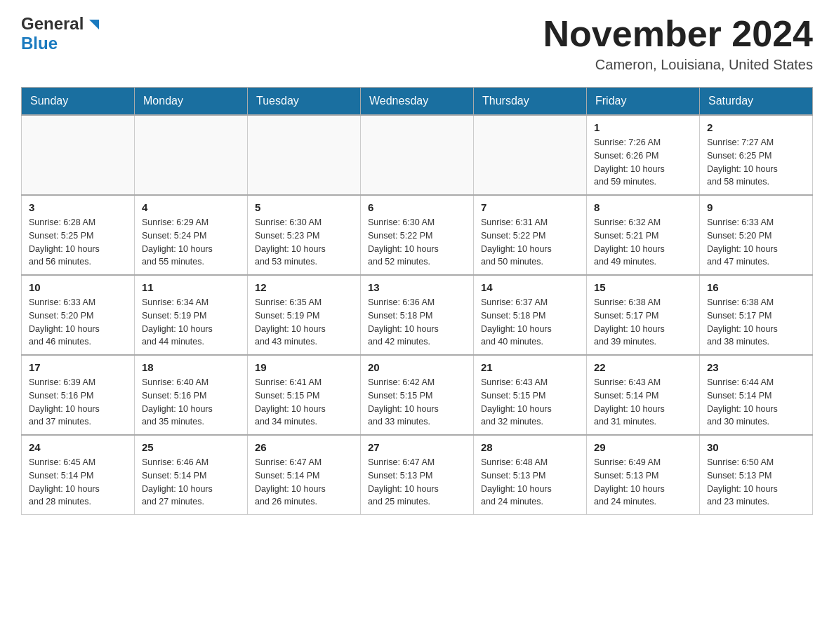  I want to click on logo-blue-text: Blue, so click(39, 43).